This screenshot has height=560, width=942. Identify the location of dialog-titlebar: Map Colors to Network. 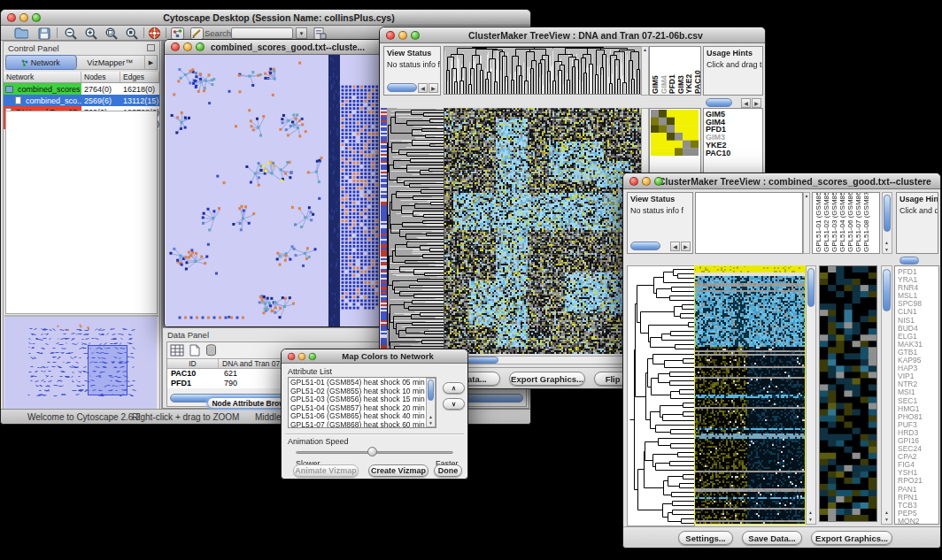
(374, 357).